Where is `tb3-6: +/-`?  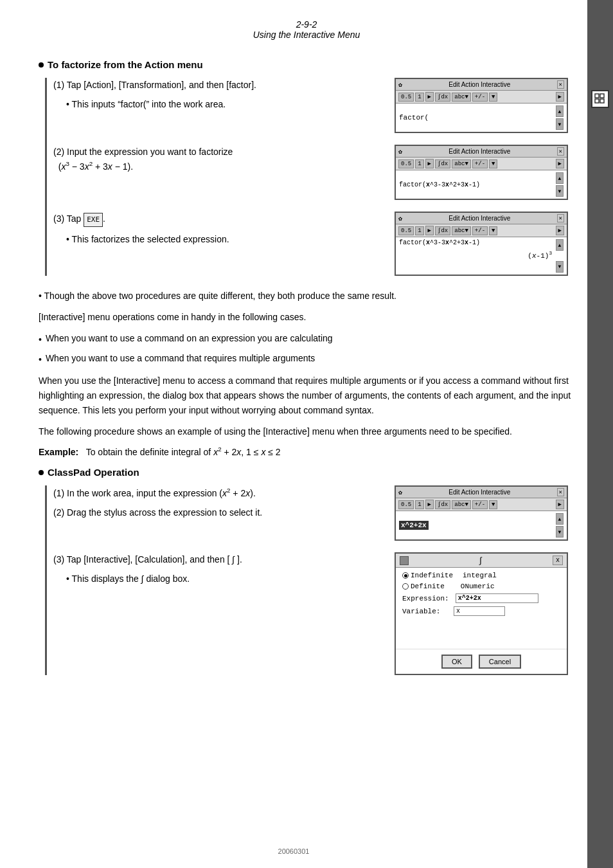
tb3-6: +/- is located at coordinates (480, 231).